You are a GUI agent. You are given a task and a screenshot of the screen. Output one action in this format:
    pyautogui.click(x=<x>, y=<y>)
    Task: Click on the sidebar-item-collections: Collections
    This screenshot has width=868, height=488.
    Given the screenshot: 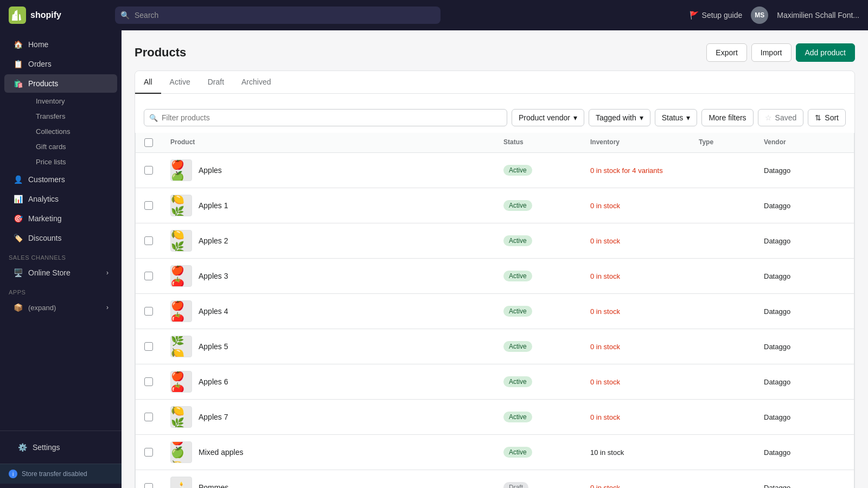 What is the action you would take?
    pyautogui.click(x=72, y=131)
    